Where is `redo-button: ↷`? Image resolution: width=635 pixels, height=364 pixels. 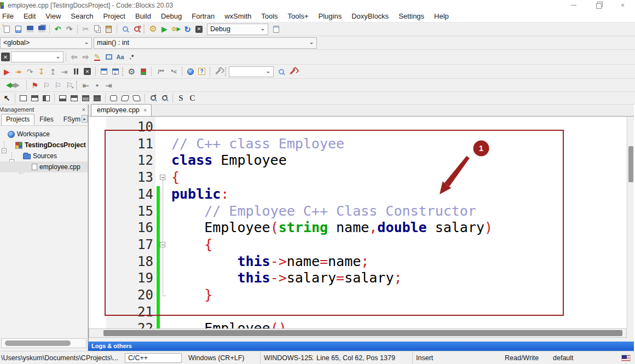
redo-button: ↷ is located at coordinates (69, 29).